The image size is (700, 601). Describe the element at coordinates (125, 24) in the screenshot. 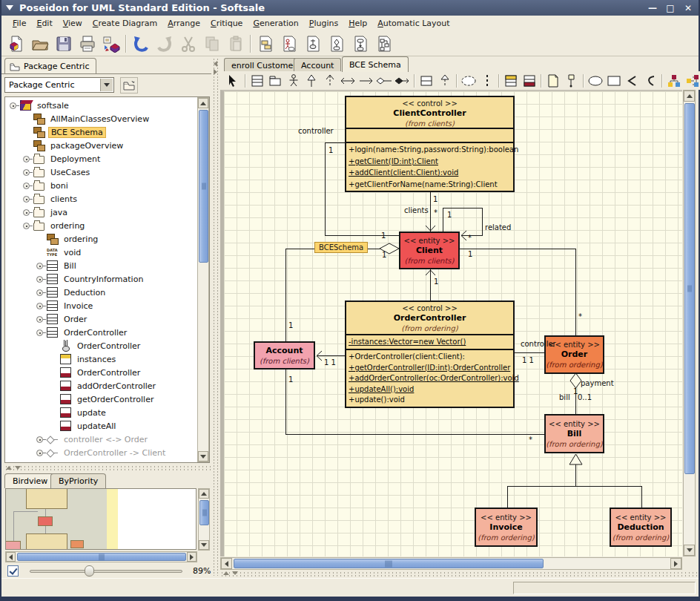

I see `menu-create-diagram: Create Diagram` at that location.